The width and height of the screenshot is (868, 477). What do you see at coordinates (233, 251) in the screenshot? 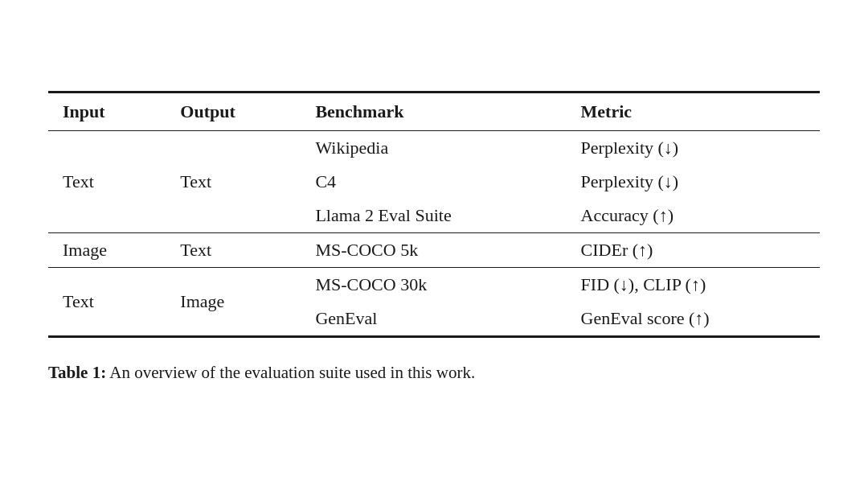
I see `output-image-text: Text` at bounding box center [233, 251].